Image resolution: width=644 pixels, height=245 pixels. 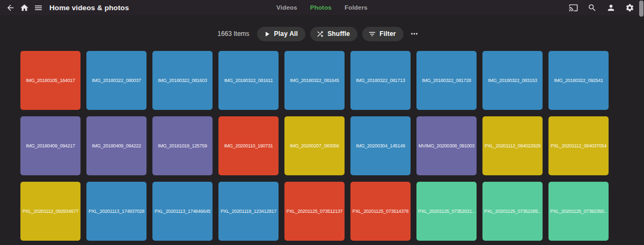 What do you see at coordinates (38, 8) in the screenshot?
I see `menu-button` at bounding box center [38, 8].